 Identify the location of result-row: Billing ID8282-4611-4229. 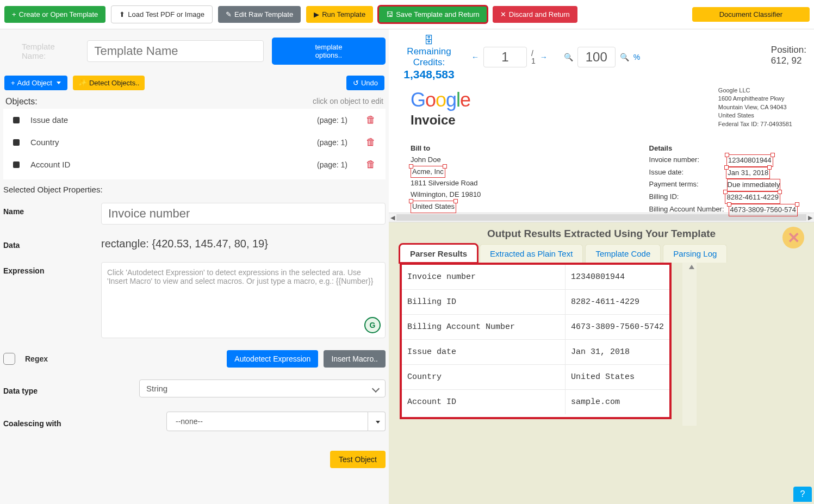
(536, 302).